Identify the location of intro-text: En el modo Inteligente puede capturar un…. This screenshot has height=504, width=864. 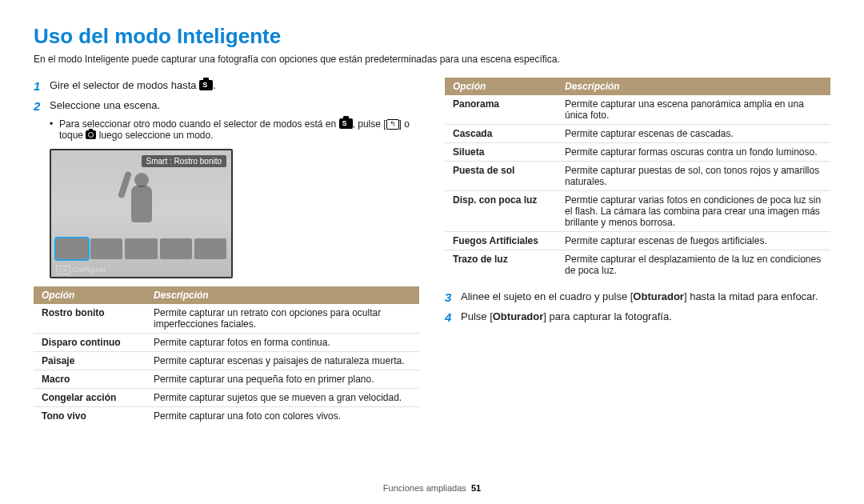
(432, 59).